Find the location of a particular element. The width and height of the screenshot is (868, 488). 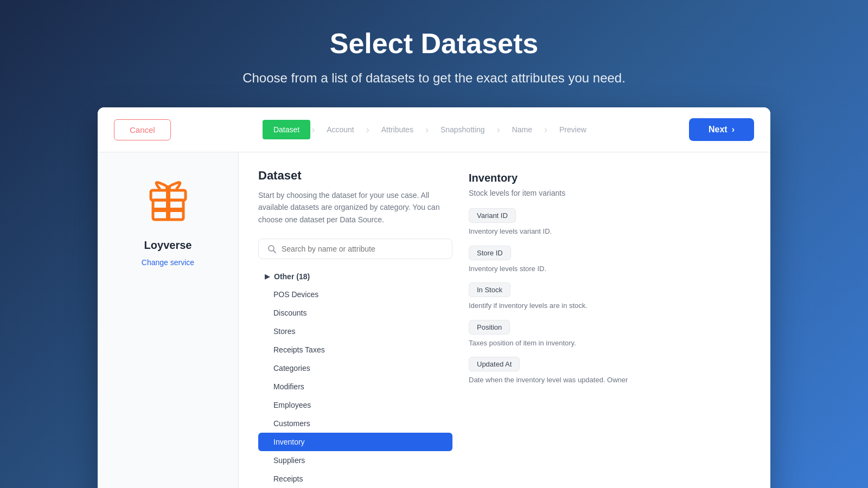

attribute-tag-variant-id: Variant ID is located at coordinates (493, 216).